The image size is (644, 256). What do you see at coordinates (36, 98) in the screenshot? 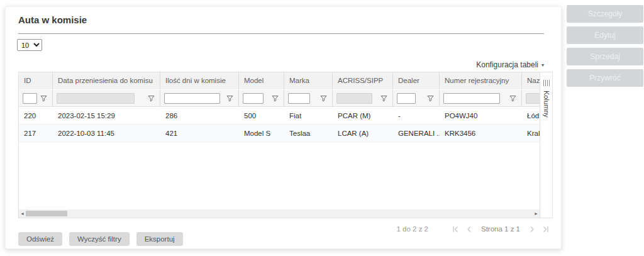
I see `filter-cell-id` at bounding box center [36, 98].